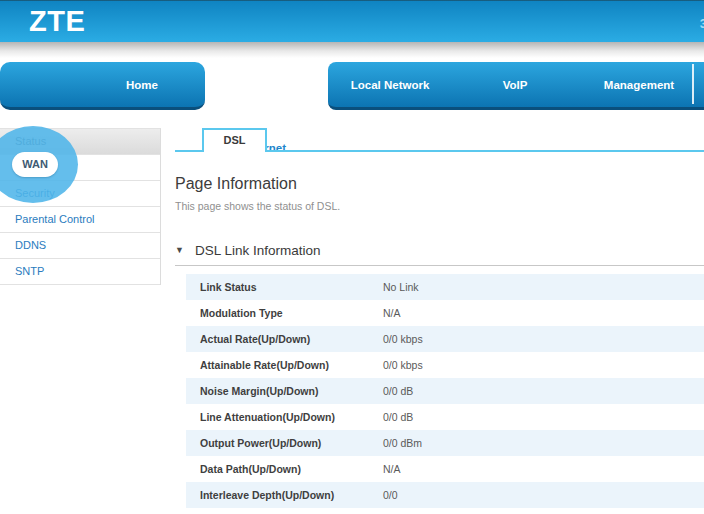 The height and width of the screenshot is (514, 704). Describe the element at coordinates (267, 495) in the screenshot. I see `row-label: Interleave Depth(Up/Down)` at that location.